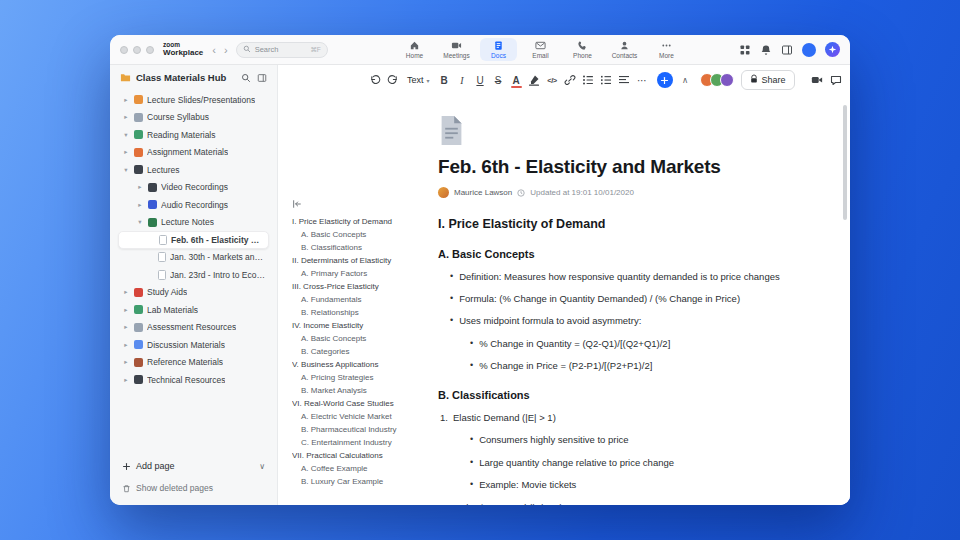 This screenshot has height=540, width=960. Describe the element at coordinates (364, 300) in the screenshot. I see `outline-item: A. Fundamentals` at that location.